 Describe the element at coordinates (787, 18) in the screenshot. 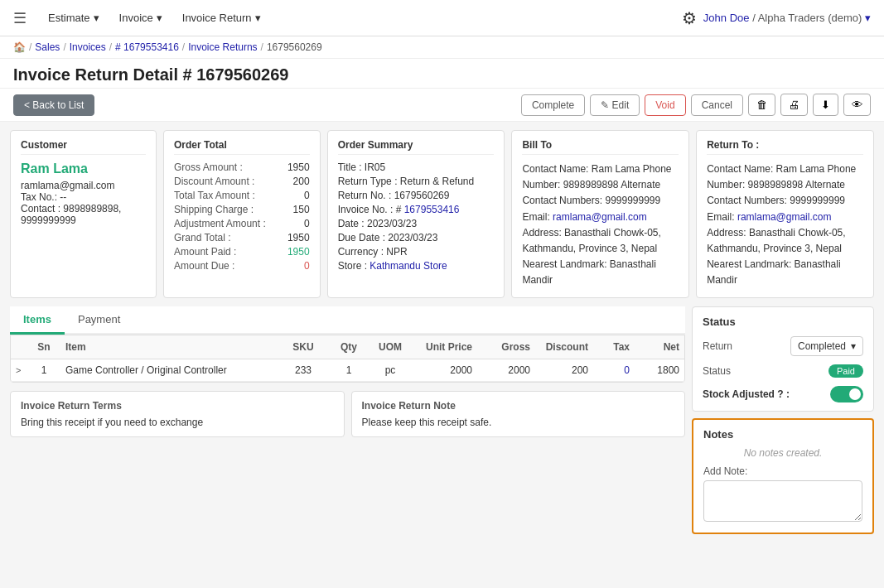

I see `user-name: John Doe / Alpha Traders (demo) ▾` at that location.